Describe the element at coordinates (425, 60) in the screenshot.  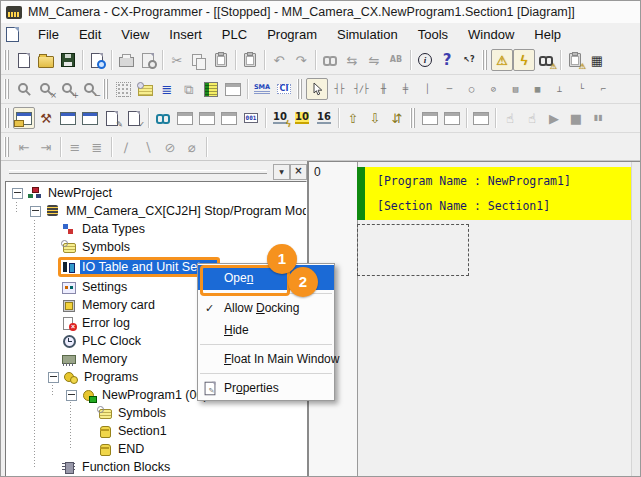
I see `about-button` at that location.